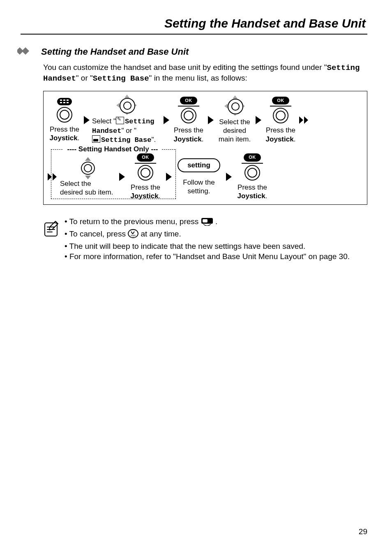 This screenshot has height=556, width=392. What do you see at coordinates (207, 246) in the screenshot?
I see `note-item: The unit will beep to indicate that the …` at bounding box center [207, 246].